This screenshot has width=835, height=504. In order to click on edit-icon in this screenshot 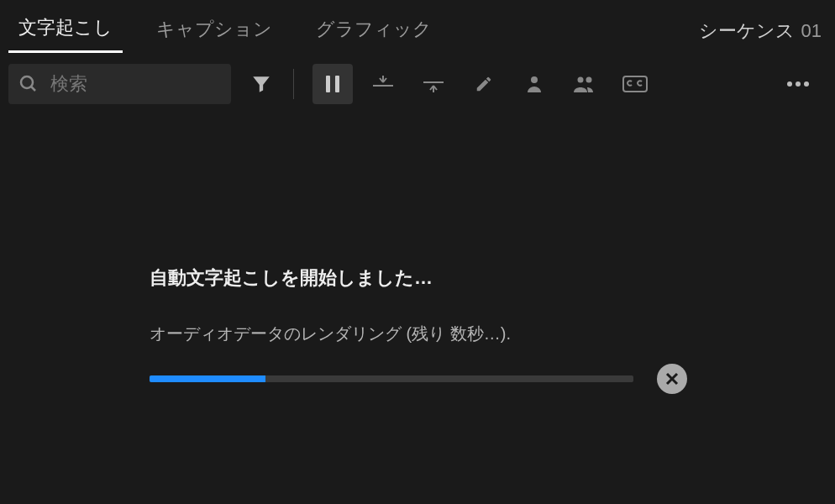, I will do `click(484, 84)`.